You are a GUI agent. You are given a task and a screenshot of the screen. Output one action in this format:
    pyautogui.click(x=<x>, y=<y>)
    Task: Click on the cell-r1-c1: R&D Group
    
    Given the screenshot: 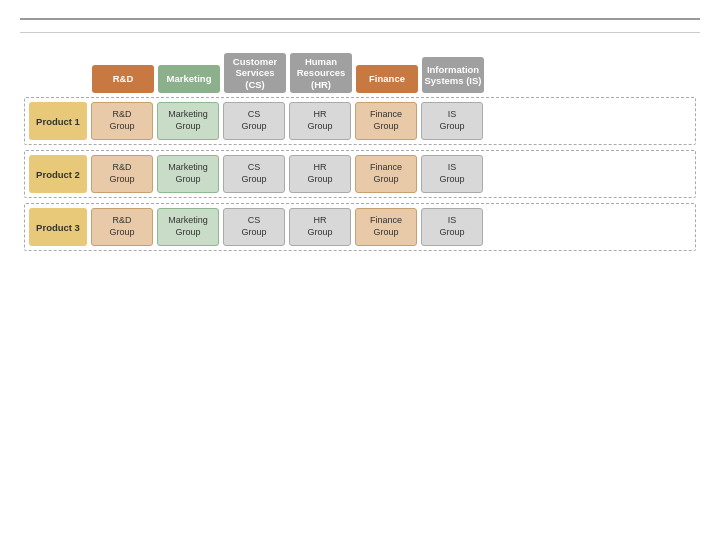 What is the action you would take?
    pyautogui.click(x=122, y=121)
    